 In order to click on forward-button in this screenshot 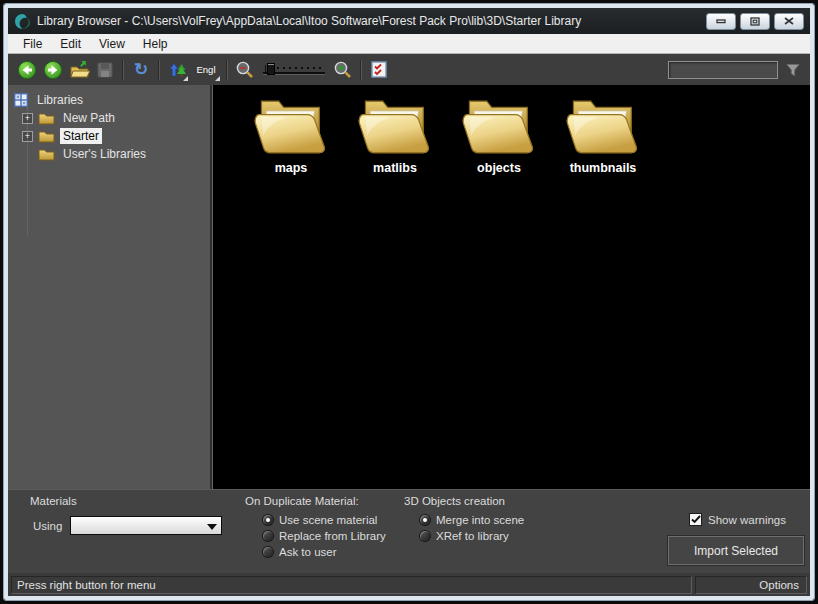, I will do `click(53, 70)`.